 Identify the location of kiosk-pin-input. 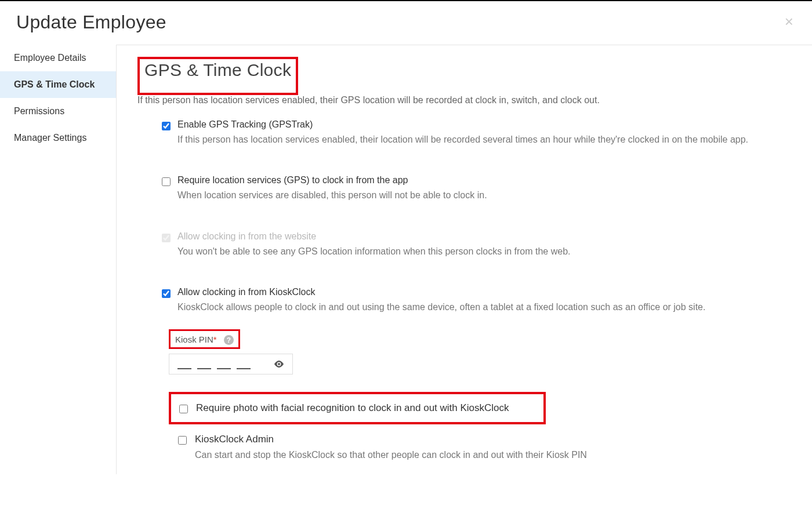
(231, 364).